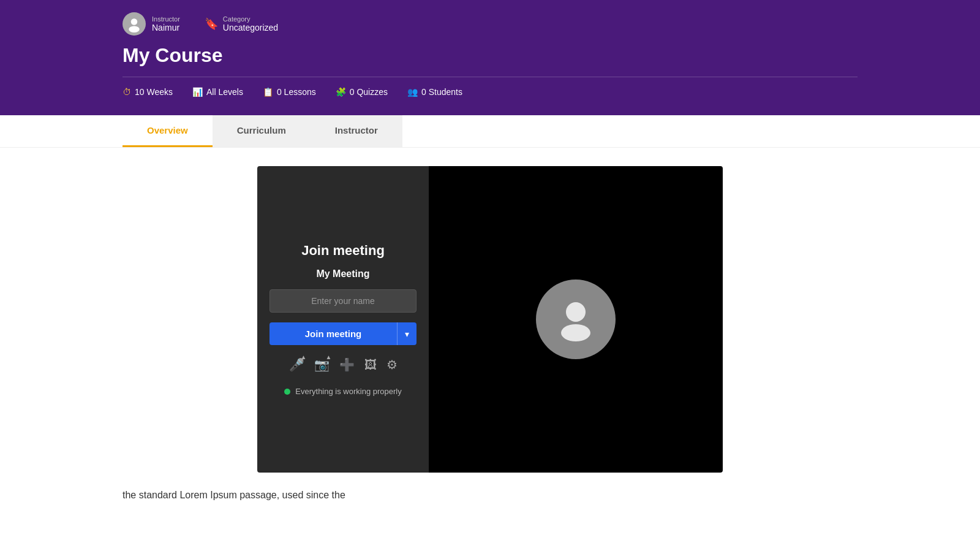  I want to click on stat-levels-value: All Levels, so click(225, 92).